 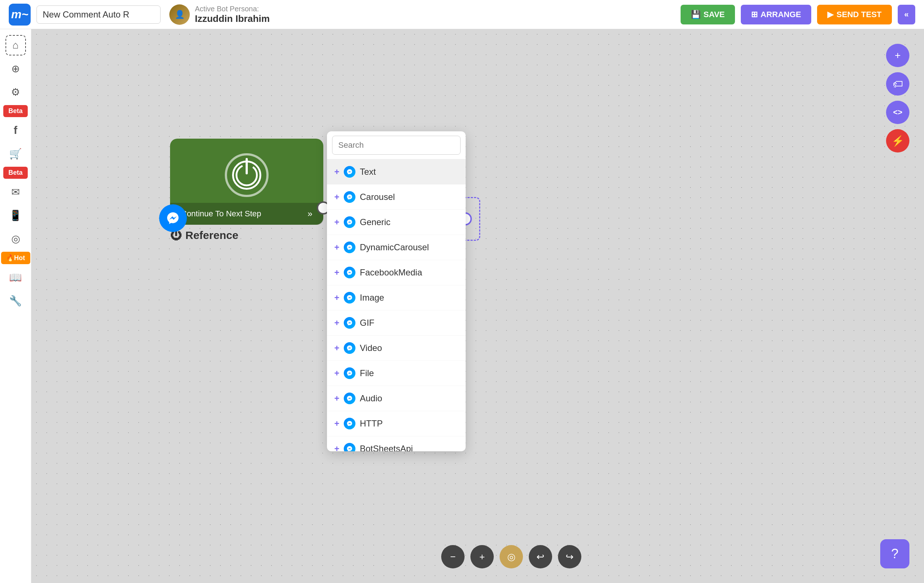 What do you see at coordinates (708, 15) in the screenshot?
I see `save-button: 💾 SAVE` at bounding box center [708, 15].